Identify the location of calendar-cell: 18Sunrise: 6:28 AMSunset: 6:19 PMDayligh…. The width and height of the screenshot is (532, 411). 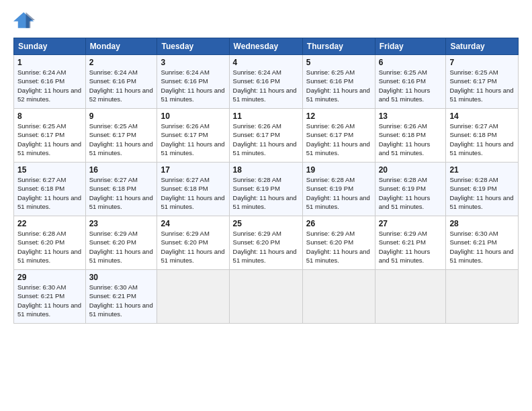
(266, 189).